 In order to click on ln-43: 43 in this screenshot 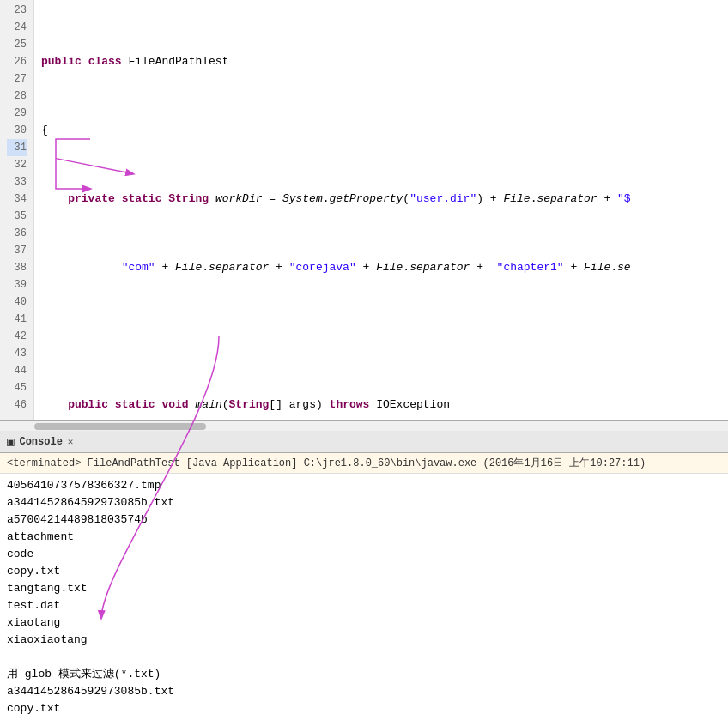, I will do `click(17, 354)`.